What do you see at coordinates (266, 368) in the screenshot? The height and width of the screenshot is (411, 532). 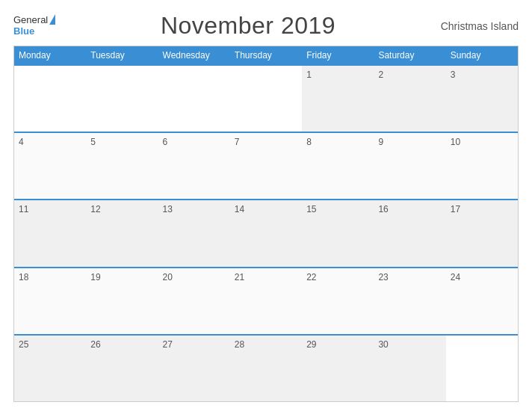 I see `calendar-day-cell: 28` at bounding box center [266, 368].